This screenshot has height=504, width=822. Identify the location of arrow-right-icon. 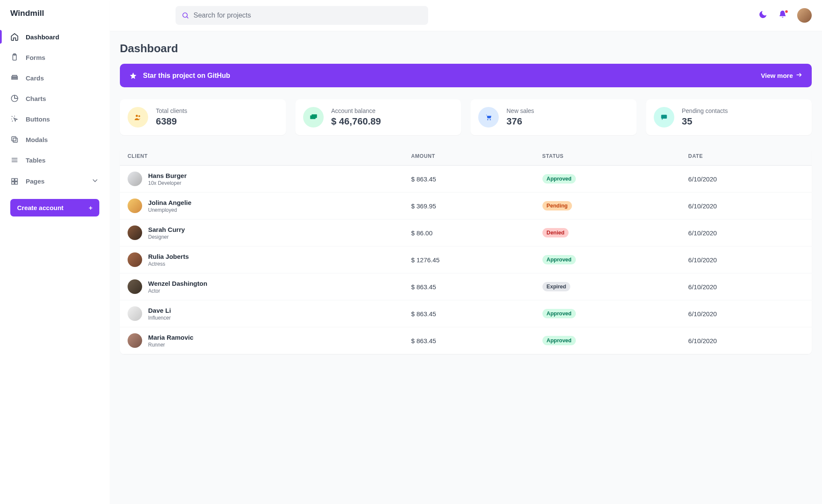
(799, 75).